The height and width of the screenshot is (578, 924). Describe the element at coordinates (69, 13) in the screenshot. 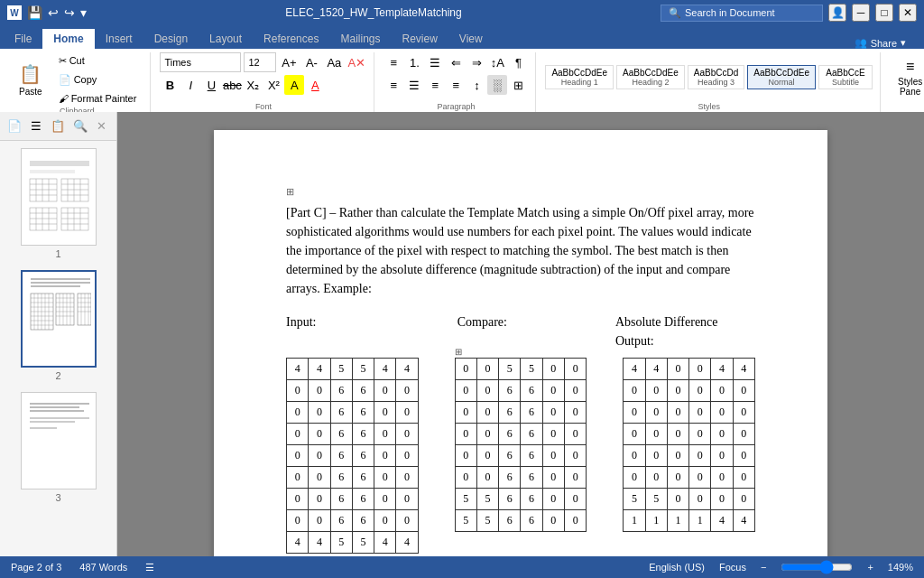

I see `redo-button: ↪` at that location.